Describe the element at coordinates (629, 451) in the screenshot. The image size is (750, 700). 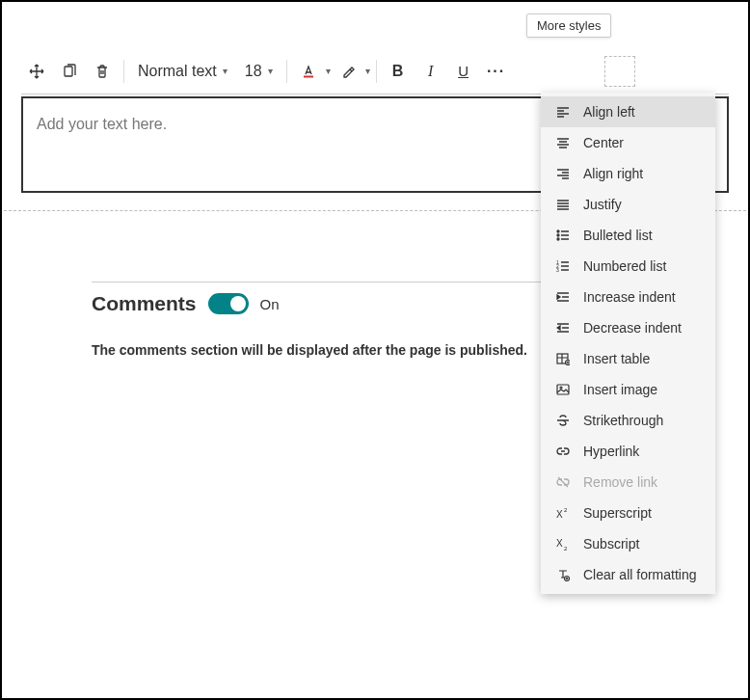
I see `menu-hyperlink: Hyperlink` at that location.